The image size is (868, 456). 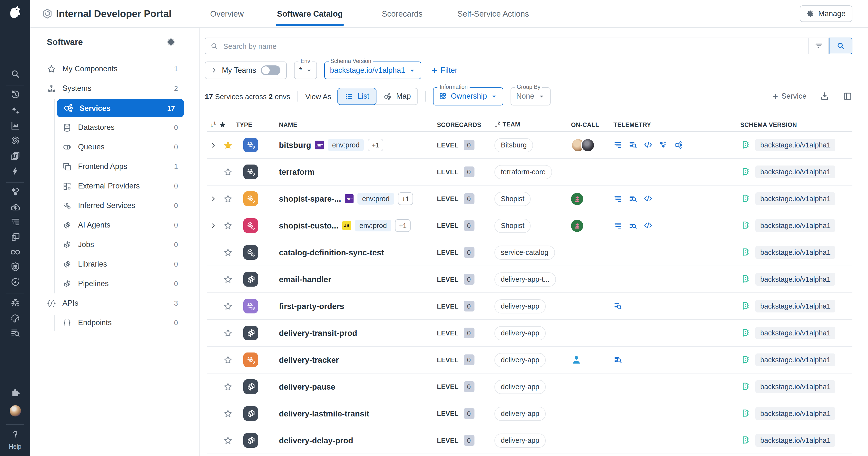 What do you see at coordinates (310, 13) in the screenshot?
I see `tab-software-catalog: Software Catalog` at bounding box center [310, 13].